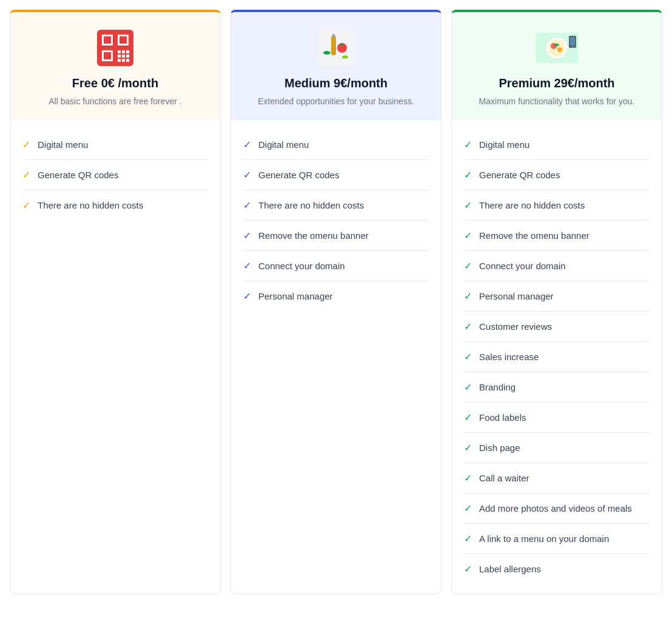 This screenshot has width=672, height=639. I want to click on feature-label: Add more photos and videos of meals, so click(556, 508).